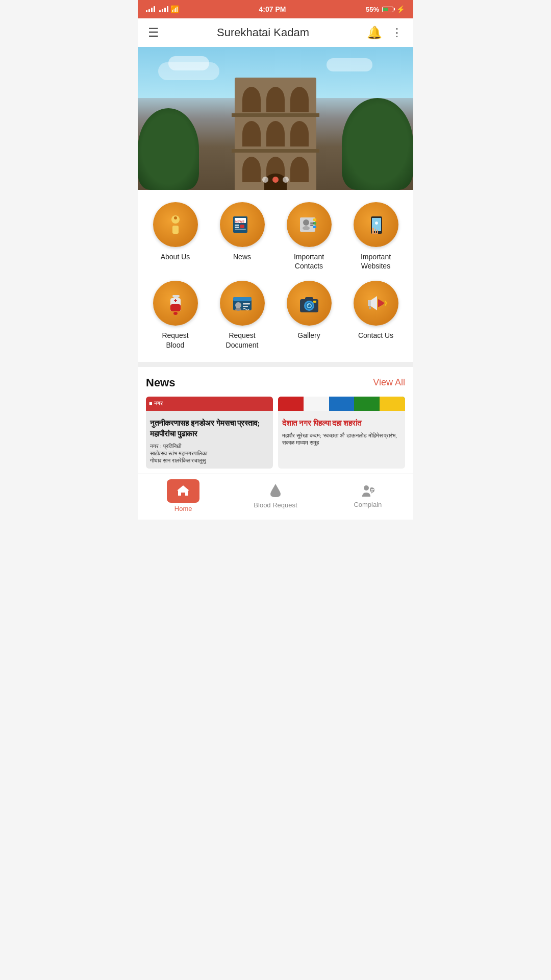  Describe the element at coordinates (209, 453) in the screenshot. I see `news-card-1-sub: नगर : प्रतिनिधी साठोत्सव स्तंभ महानगरपाल…` at that location.